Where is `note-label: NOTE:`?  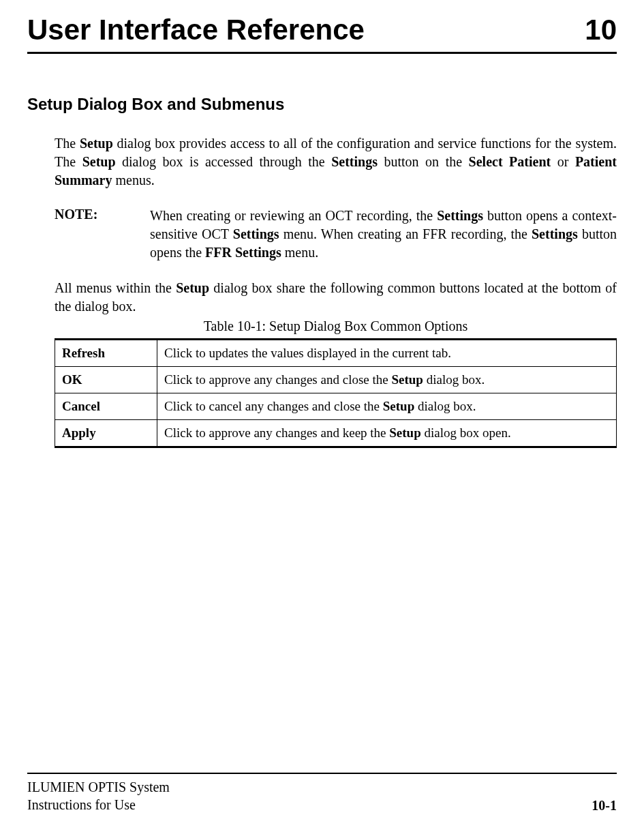 note-label: NOTE: is located at coordinates (102, 235).